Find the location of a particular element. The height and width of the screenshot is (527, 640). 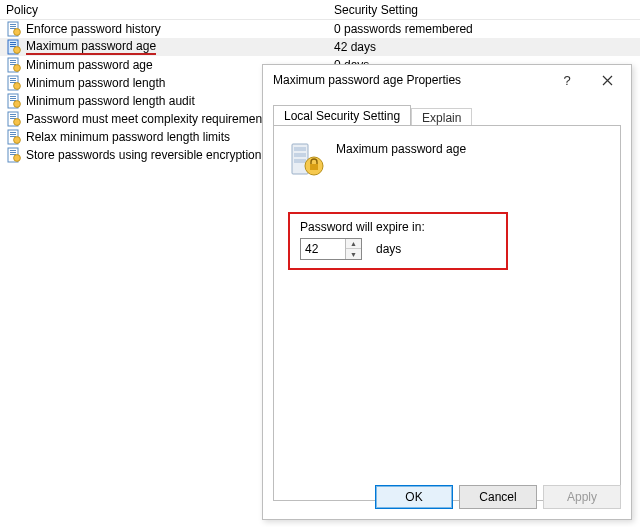

dialog-title: Maximum password age Properties is located at coordinates (410, 80).